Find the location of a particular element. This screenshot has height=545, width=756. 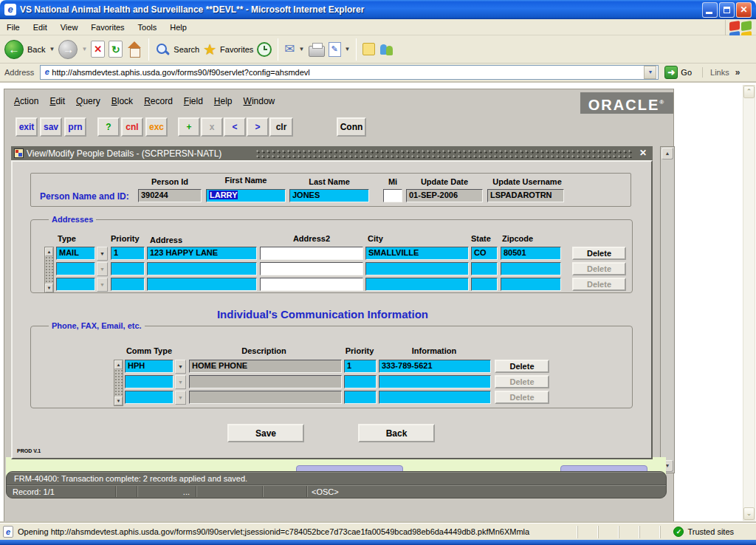

form-close-icon: ✕ is located at coordinates (643, 153).